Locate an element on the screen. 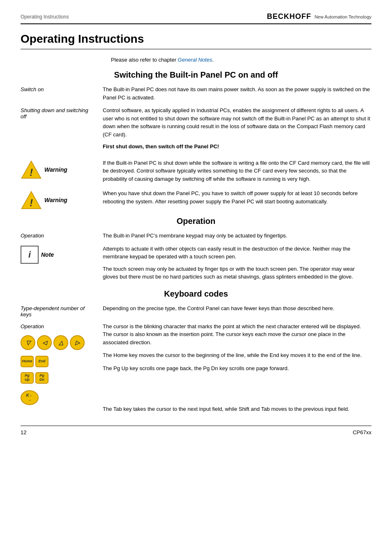 This screenshot has height=555, width=392. warning2-text: When you have shut down the Panel PC, yo… is located at coordinates (237, 200).